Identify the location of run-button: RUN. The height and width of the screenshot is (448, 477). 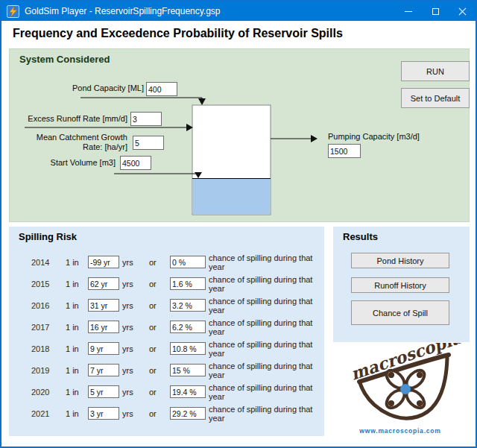
(435, 72).